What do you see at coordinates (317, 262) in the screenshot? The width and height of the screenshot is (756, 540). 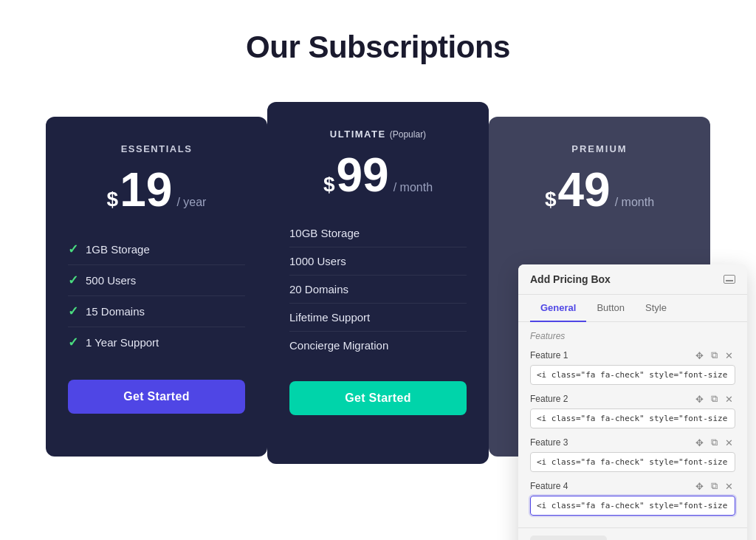 I see `feature-text: 1000 Users` at bounding box center [317, 262].